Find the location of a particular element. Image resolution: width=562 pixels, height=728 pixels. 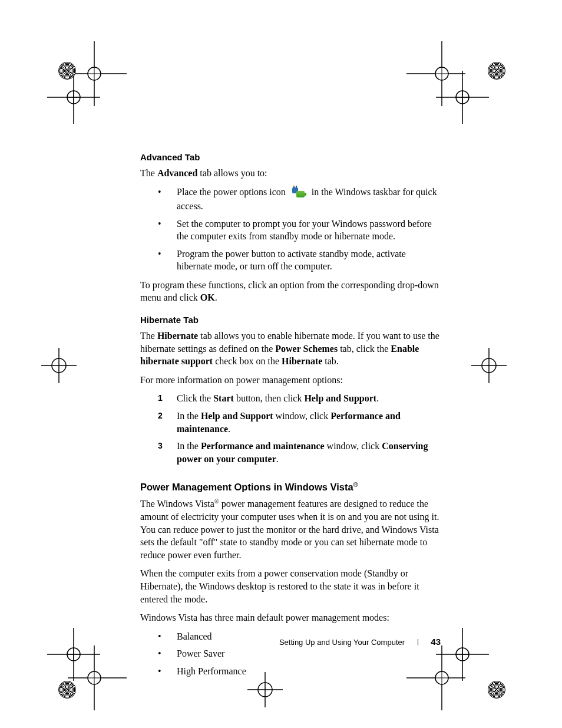

text: Power Saver is located at coordinates (200, 653).